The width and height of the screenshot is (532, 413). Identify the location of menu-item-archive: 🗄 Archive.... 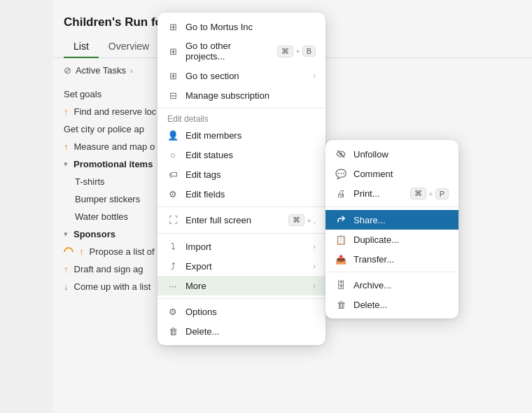
(392, 285).